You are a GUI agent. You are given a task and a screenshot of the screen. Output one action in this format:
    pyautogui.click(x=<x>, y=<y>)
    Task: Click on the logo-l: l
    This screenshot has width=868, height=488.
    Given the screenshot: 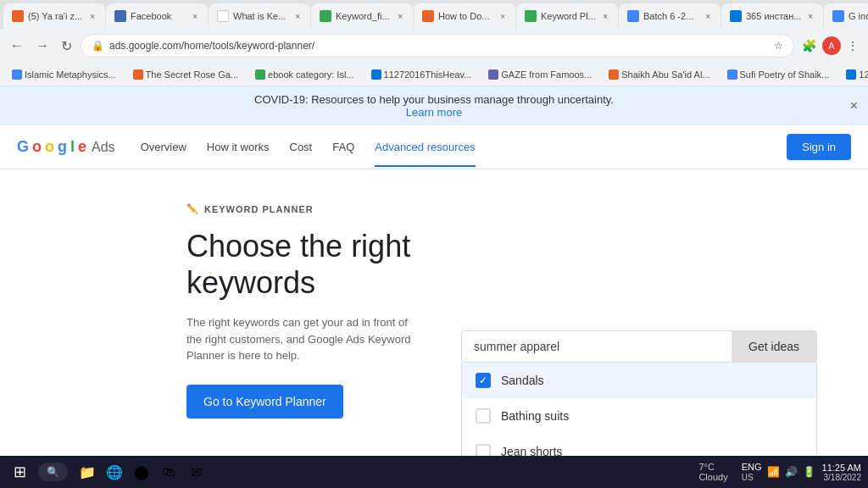 What is the action you would take?
    pyautogui.click(x=73, y=147)
    